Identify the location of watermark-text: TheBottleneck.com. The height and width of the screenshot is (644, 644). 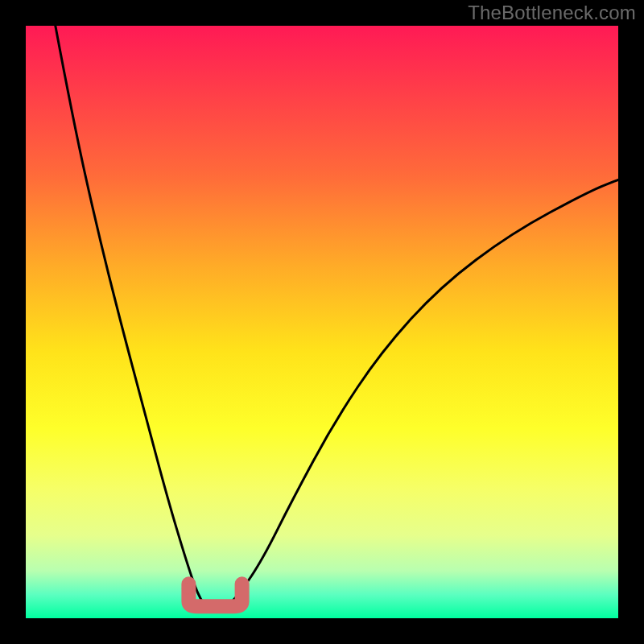
(552, 13).